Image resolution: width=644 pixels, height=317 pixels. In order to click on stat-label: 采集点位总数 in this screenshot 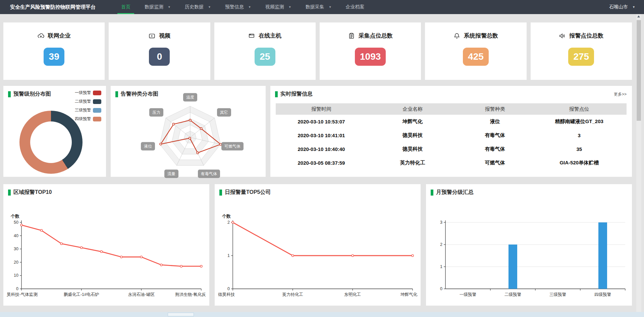, I will do `click(376, 36)`.